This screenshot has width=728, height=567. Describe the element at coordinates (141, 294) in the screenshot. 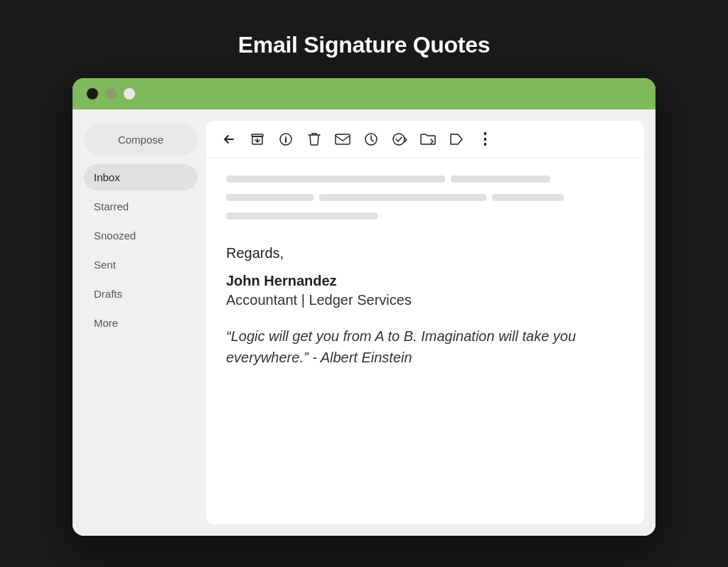

I see `sidebar-item-drafts: Drafts` at that location.